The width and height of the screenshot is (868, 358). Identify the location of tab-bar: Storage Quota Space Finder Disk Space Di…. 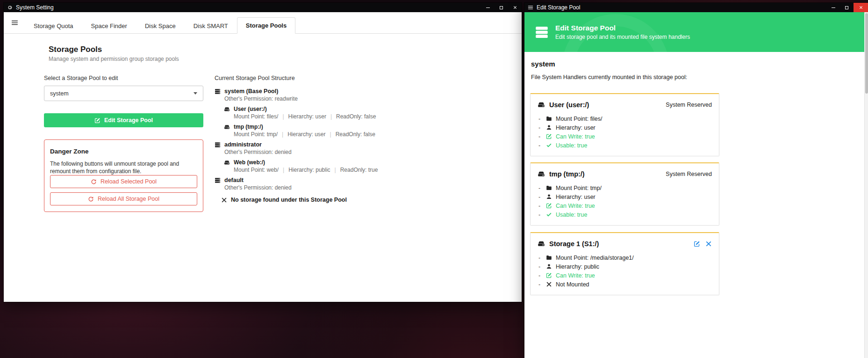
(263, 23).